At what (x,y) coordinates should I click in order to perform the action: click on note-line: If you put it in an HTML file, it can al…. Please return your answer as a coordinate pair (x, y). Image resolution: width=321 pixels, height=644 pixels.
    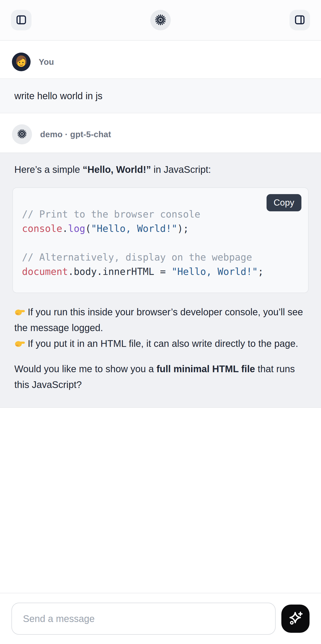
    Looking at the image, I should click on (160, 344).